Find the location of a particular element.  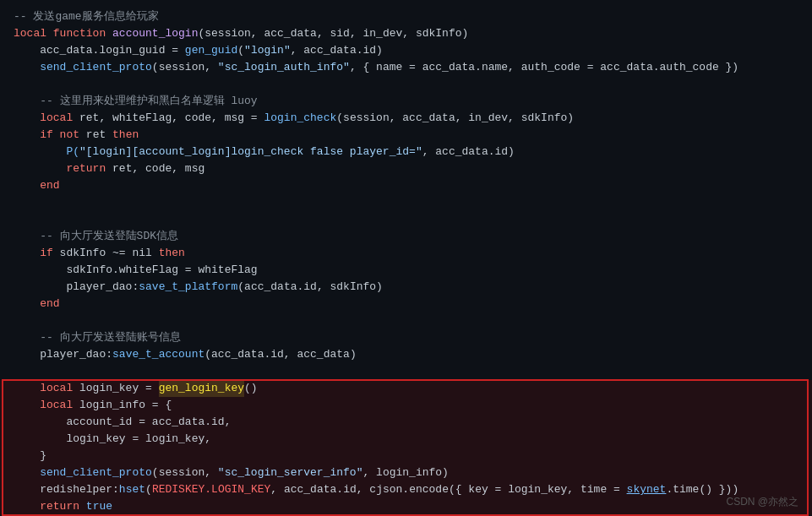

code-line: local login_info = { is located at coordinates (406, 405).